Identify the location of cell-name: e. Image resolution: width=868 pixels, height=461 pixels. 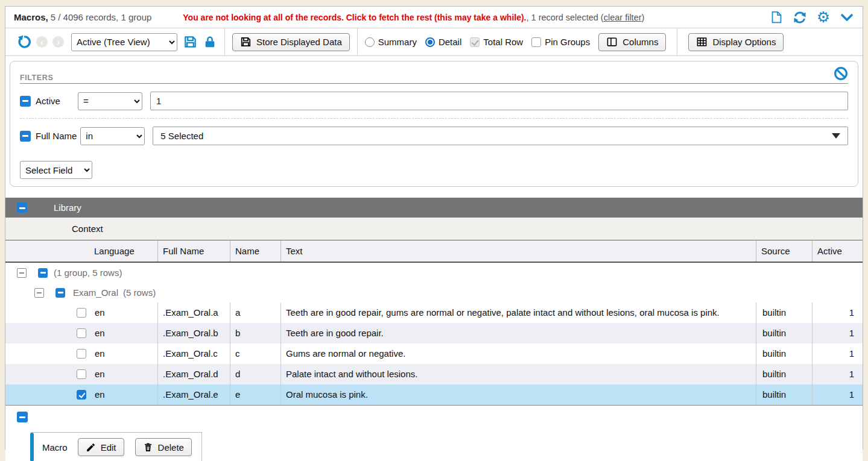
(255, 395).